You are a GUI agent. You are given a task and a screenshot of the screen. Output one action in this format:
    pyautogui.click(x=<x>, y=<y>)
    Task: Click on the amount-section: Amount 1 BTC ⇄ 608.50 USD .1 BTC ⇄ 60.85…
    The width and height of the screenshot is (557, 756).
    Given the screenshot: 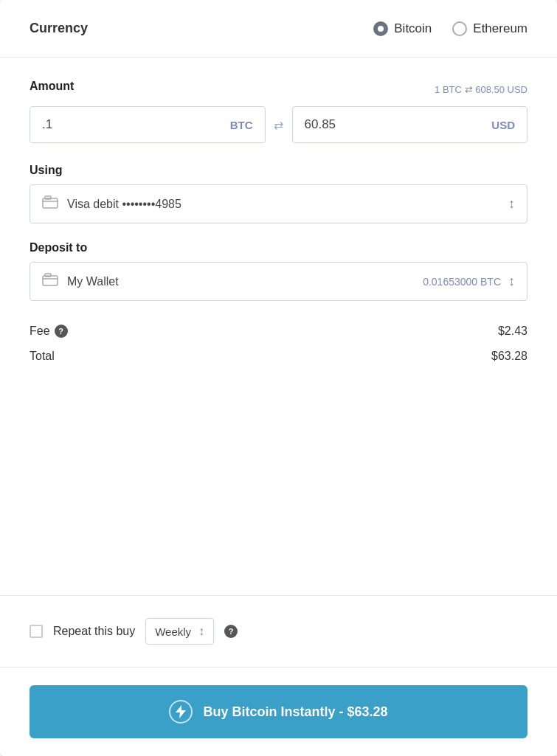 What is the action you would take?
    pyautogui.click(x=279, y=111)
    